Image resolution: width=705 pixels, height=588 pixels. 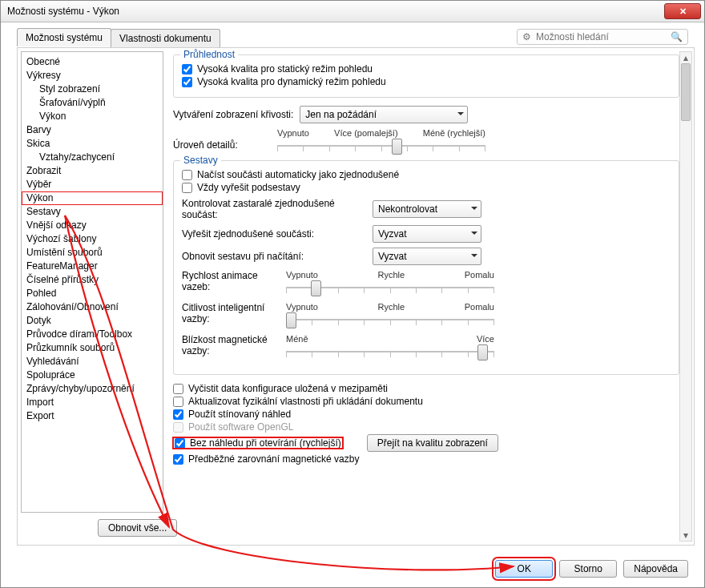 I want to click on tree-item: Vztahy/zachycení, so click(x=92, y=157).